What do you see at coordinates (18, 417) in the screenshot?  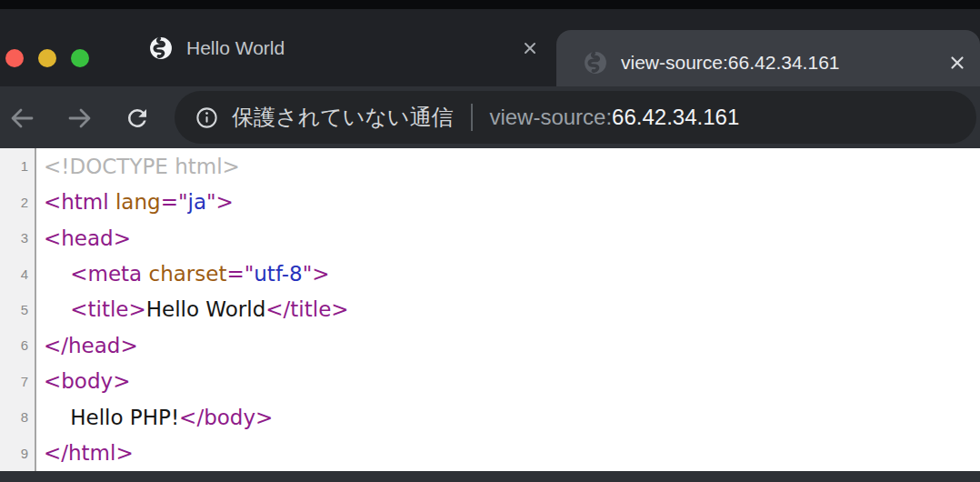 I see `line-number: 8` at bounding box center [18, 417].